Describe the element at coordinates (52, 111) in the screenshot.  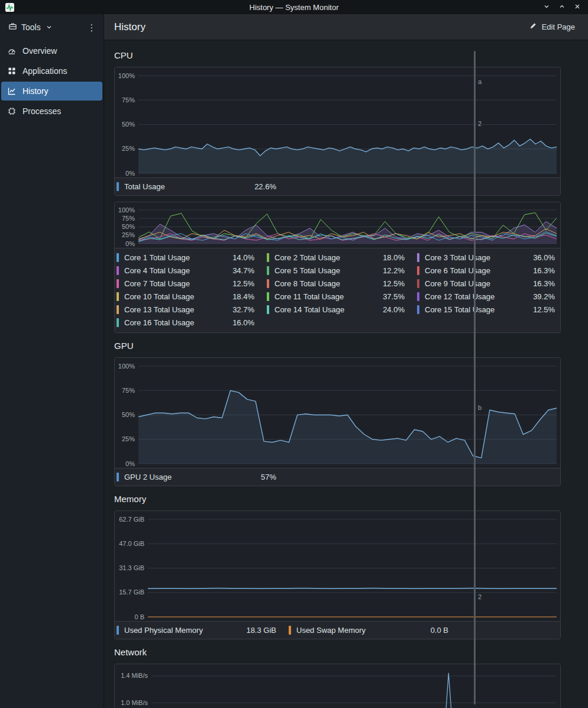
I see `sidebar-item-processes: Processes` at that location.